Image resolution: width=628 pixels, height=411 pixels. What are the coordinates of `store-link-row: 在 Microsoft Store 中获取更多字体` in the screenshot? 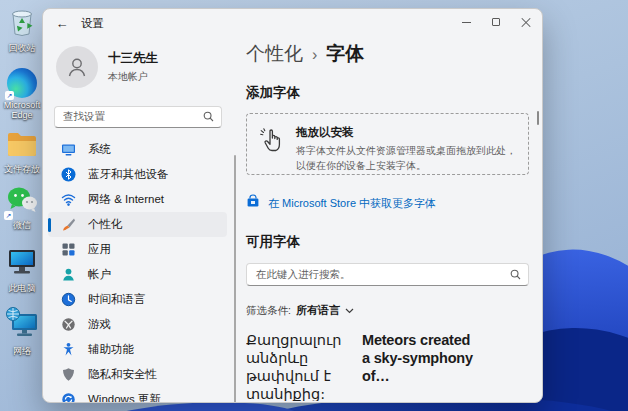 It's located at (388, 203).